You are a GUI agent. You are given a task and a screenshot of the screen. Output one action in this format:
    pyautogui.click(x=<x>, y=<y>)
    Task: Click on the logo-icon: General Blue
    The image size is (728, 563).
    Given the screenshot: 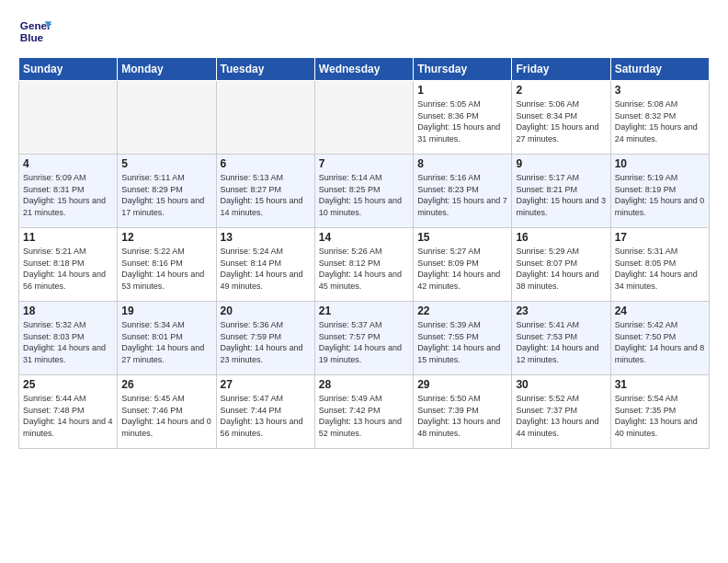 What is the action you would take?
    pyautogui.click(x=35, y=31)
    